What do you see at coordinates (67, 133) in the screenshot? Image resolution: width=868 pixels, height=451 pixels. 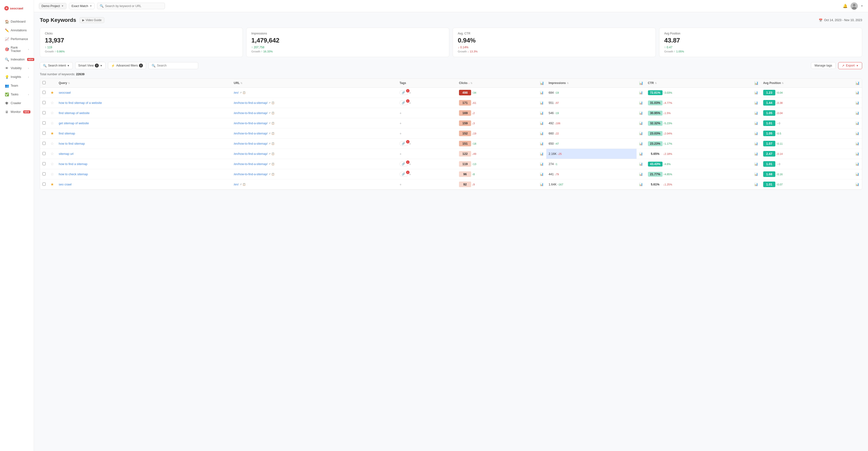 I see `query-link: find sitemap` at bounding box center [67, 133].